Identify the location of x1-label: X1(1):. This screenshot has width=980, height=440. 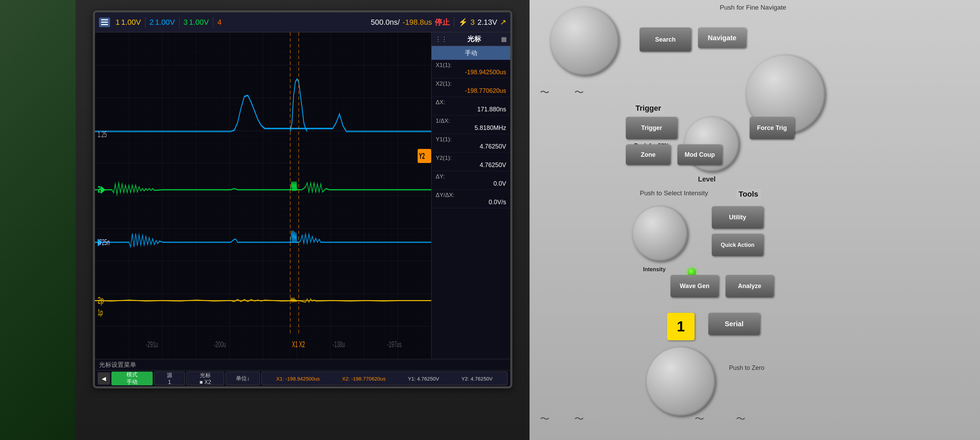
(471, 65).